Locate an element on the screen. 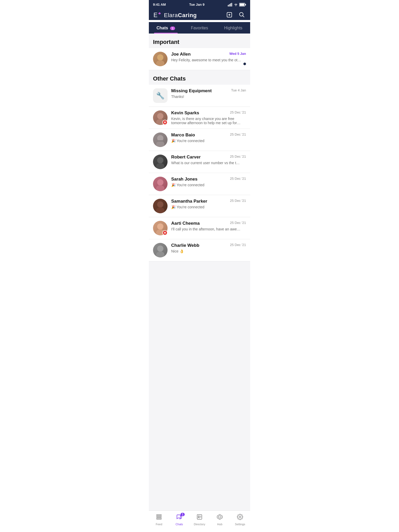  other-chats-section-header: Other Chats is located at coordinates (200, 77).